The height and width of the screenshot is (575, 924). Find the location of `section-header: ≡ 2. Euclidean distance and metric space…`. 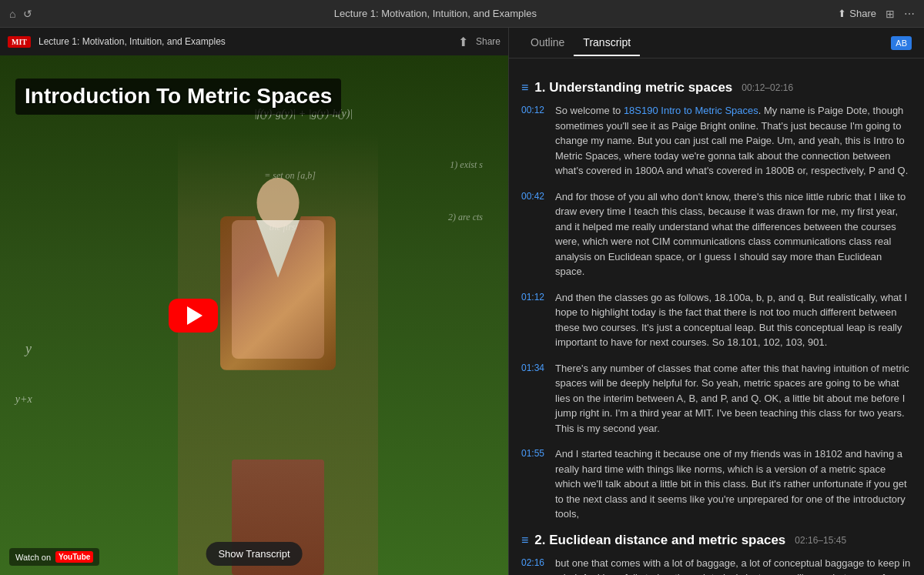

section-header: ≡ 2. Euclidean distance and metric space… is located at coordinates (716, 540).